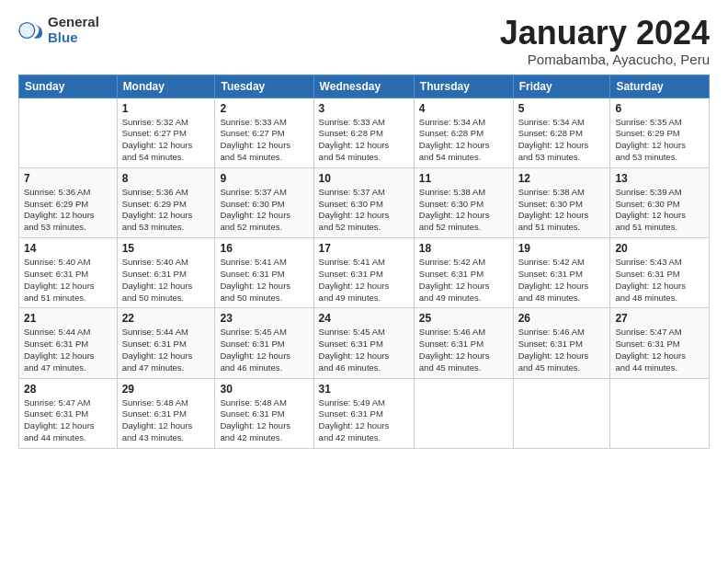 This screenshot has height=563, width=728. Describe the element at coordinates (364, 413) in the screenshot. I see `week-row-5: 28Sunrise: 5:47 AM Sunset: 6:31 PM Dayli…` at that location.